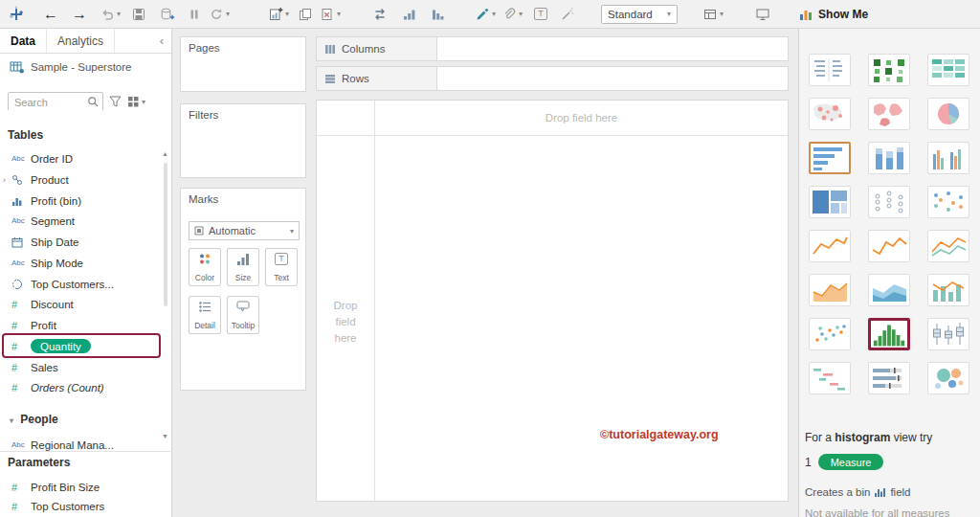  I want to click on duplicate-sheet-button, so click(305, 14).